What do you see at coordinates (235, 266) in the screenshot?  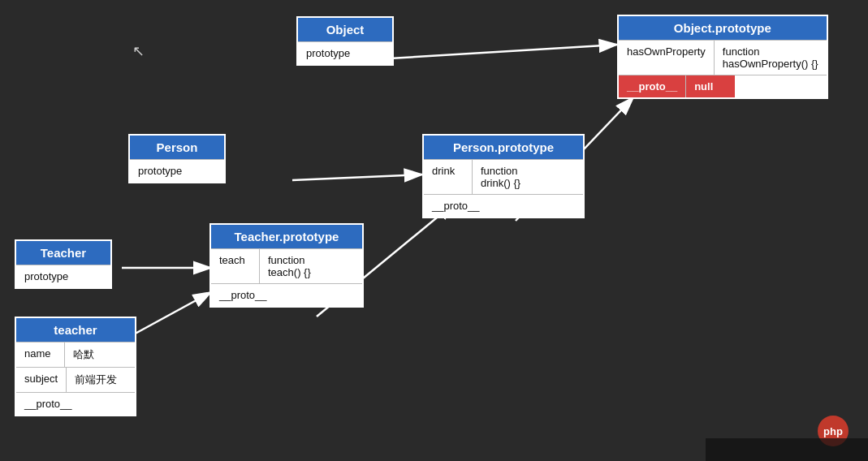 I see `teacher-proto-teach-key: teach` at bounding box center [235, 266].